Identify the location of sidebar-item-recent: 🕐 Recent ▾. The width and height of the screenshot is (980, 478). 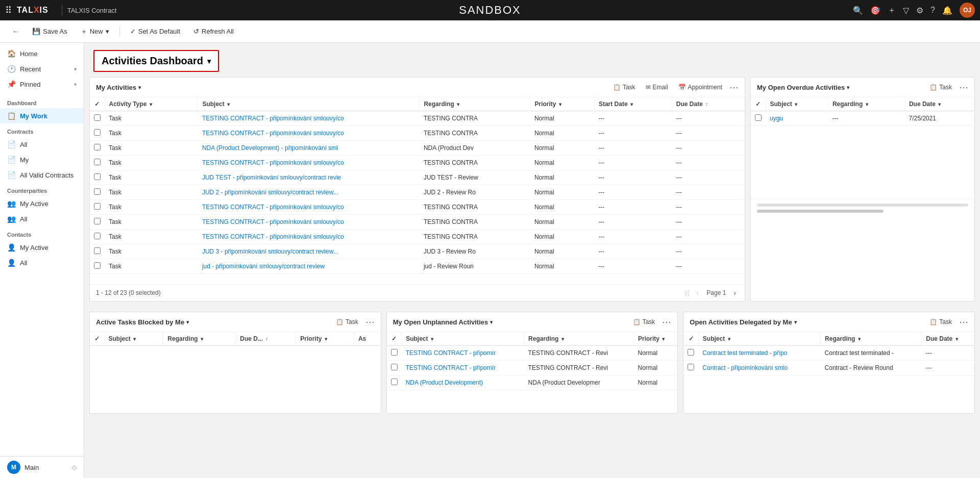
(42, 69).